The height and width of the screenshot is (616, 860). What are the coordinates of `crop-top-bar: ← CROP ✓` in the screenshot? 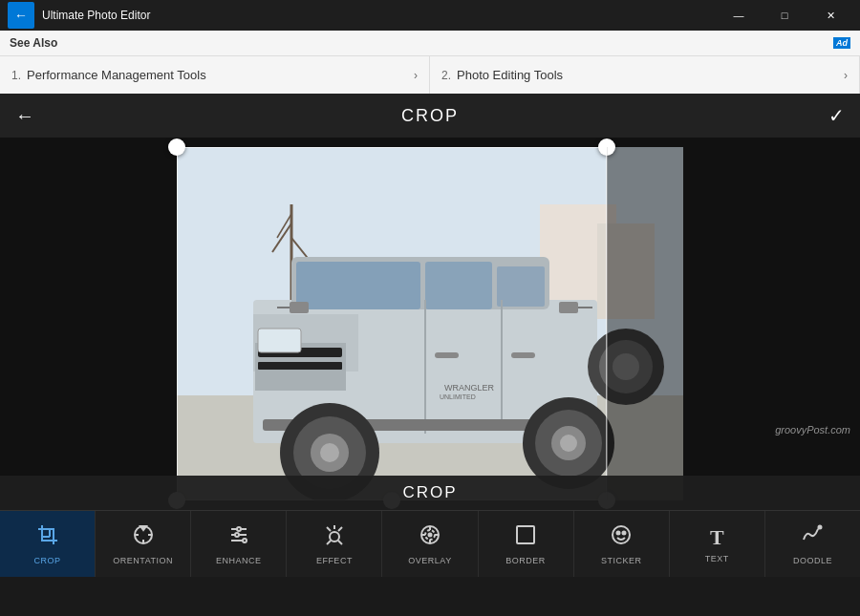 It's located at (430, 116).